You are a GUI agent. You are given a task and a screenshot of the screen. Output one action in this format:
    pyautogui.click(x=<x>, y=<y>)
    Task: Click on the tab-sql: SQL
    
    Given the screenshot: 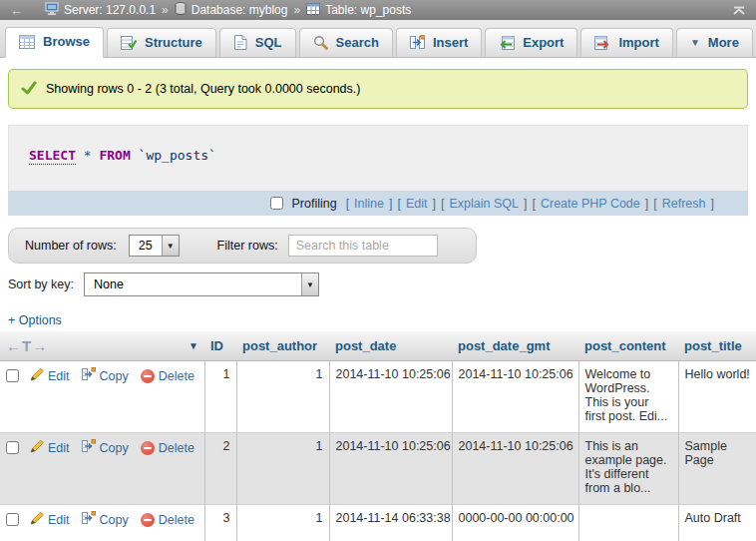 What is the action you would take?
    pyautogui.click(x=257, y=42)
    